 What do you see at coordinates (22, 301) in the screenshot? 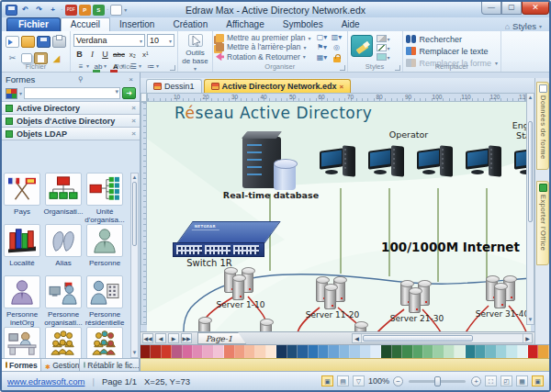
I see `shape-item-person-inetorg: Personne inetOrg` at bounding box center [22, 301].